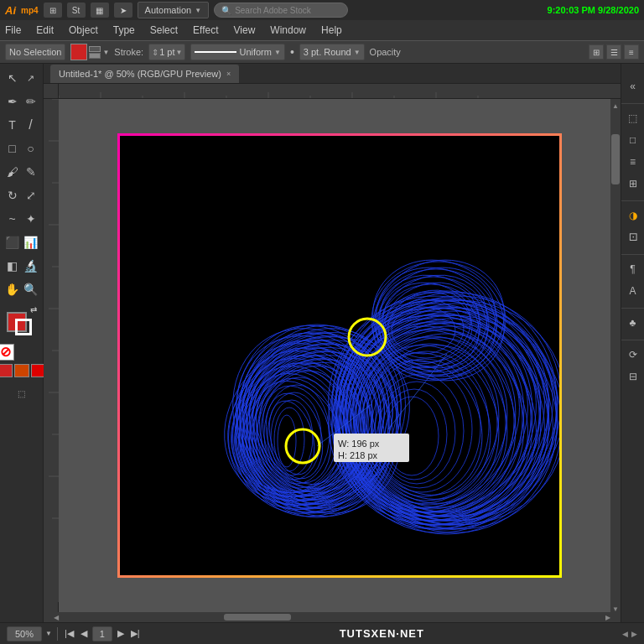  What do you see at coordinates (633, 118) in the screenshot?
I see `layers-icon: ⬚` at bounding box center [633, 118].